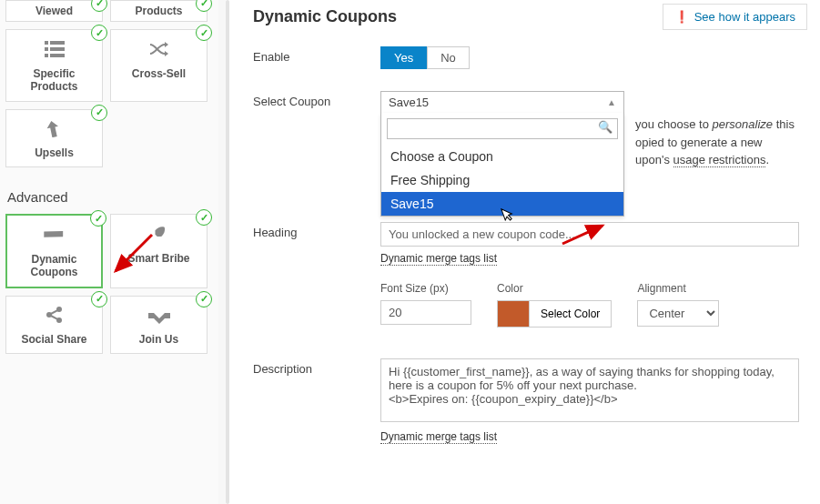 This screenshot has height=504, width=820. Describe the element at coordinates (55, 153) in the screenshot. I see `tile-label: Upsells` at that location.